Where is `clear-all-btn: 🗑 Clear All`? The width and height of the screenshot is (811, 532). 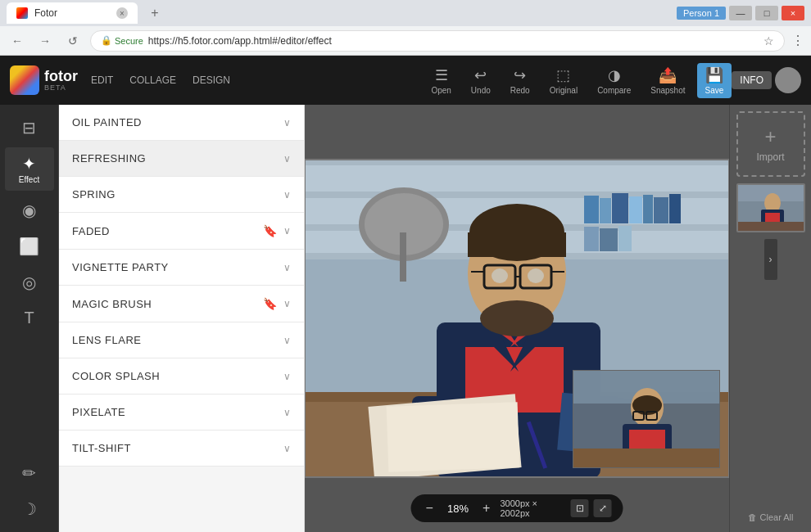 clear-all-btn: 🗑 Clear All is located at coordinates (771, 517).